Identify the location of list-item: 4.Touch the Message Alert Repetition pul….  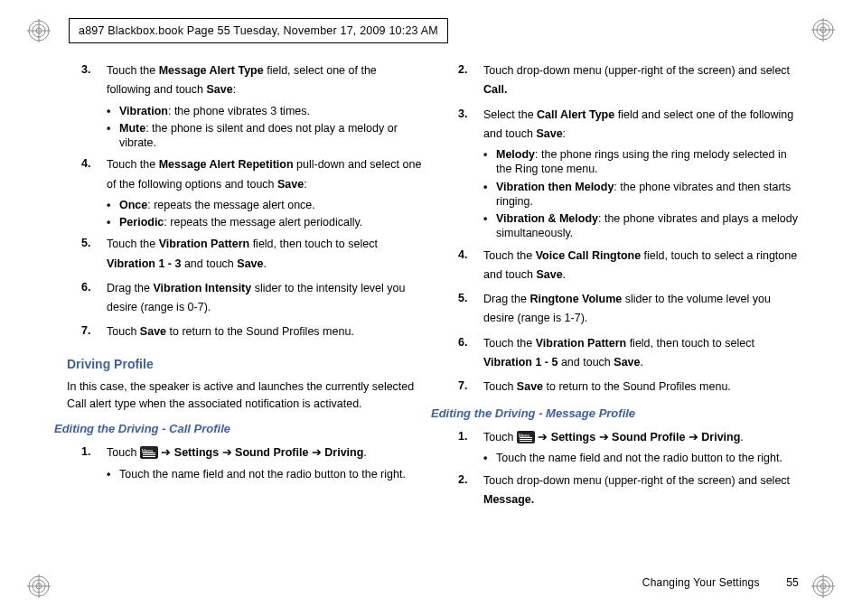
(251, 192).